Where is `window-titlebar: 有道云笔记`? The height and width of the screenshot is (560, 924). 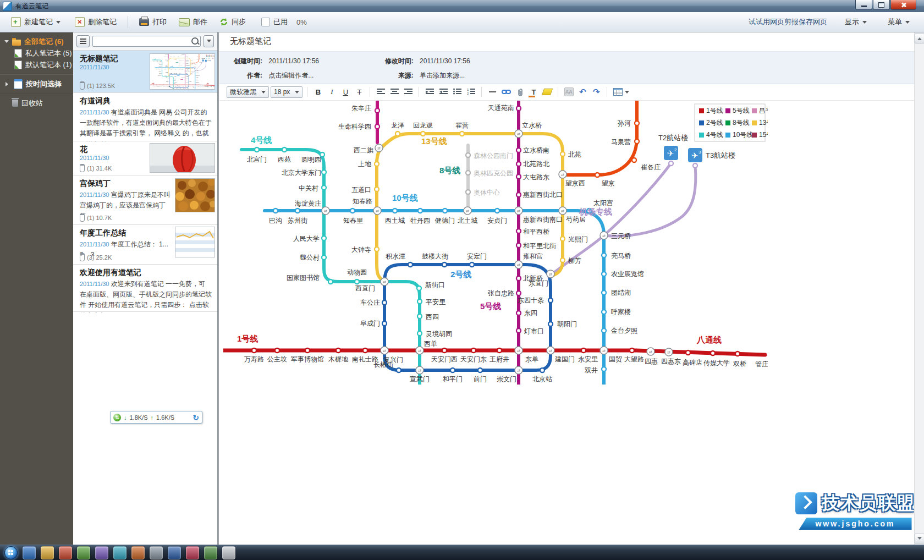 window-titlebar: 有道云笔记 is located at coordinates (462, 6).